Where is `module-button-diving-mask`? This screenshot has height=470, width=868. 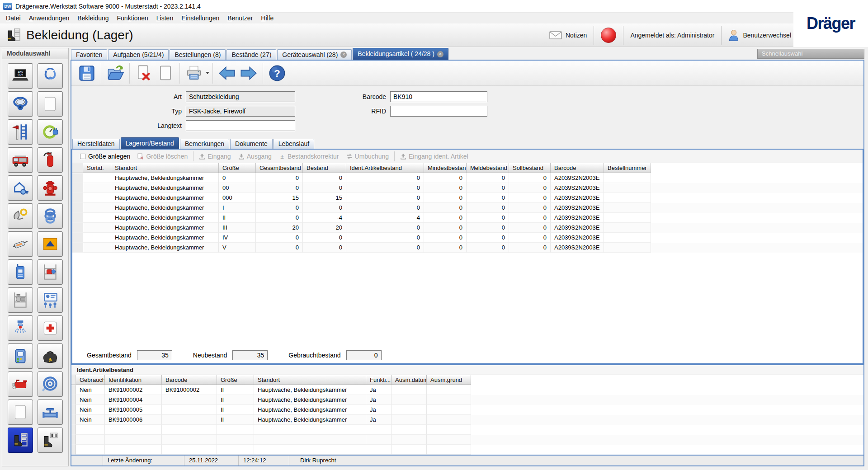
module-button-diving-mask is located at coordinates (20, 104).